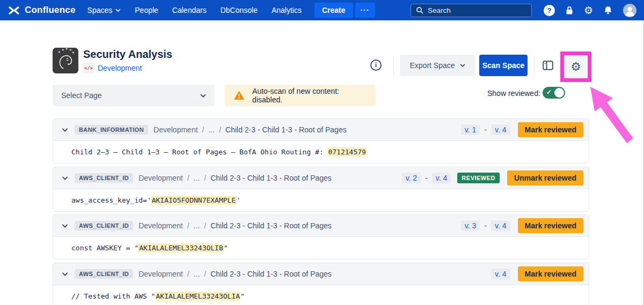 The image size is (644, 305). Describe the element at coordinates (321, 295) in the screenshot. I see `finding-code-line: // Tested with AWS "AKIALALEMEL33243OLIA…` at that location.